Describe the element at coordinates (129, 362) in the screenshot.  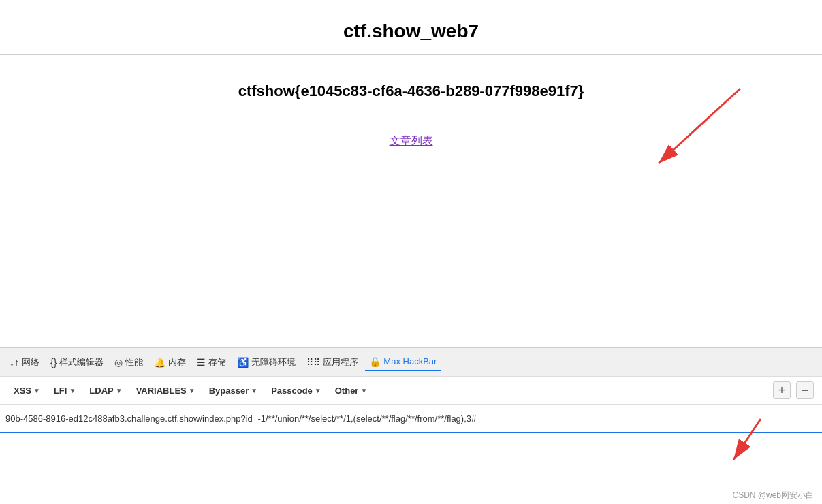
I see `toolbar-performance: ◎ 性能` at that location.